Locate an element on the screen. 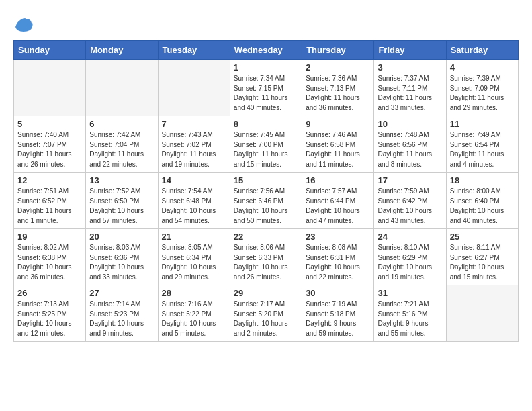 This screenshot has width=532, height=411. day-number: 13 is located at coordinates (122, 180).